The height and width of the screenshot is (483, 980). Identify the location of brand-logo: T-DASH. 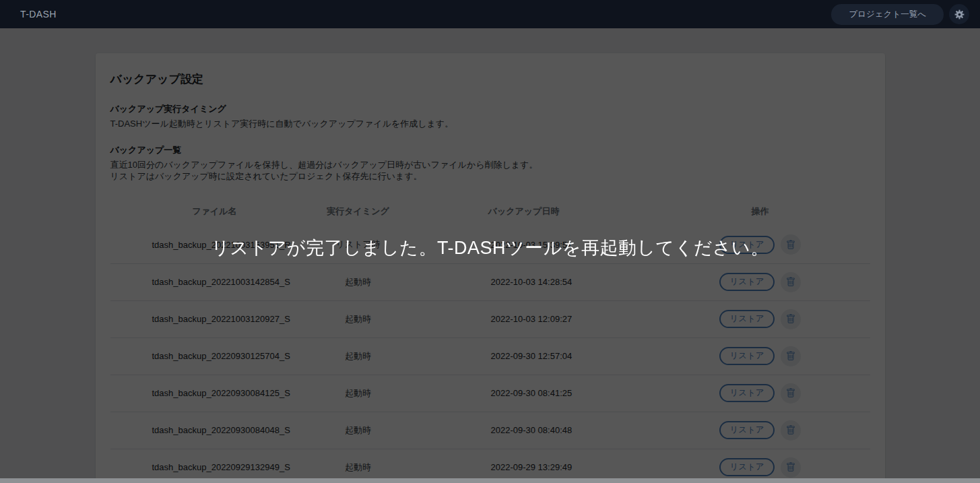
(38, 14).